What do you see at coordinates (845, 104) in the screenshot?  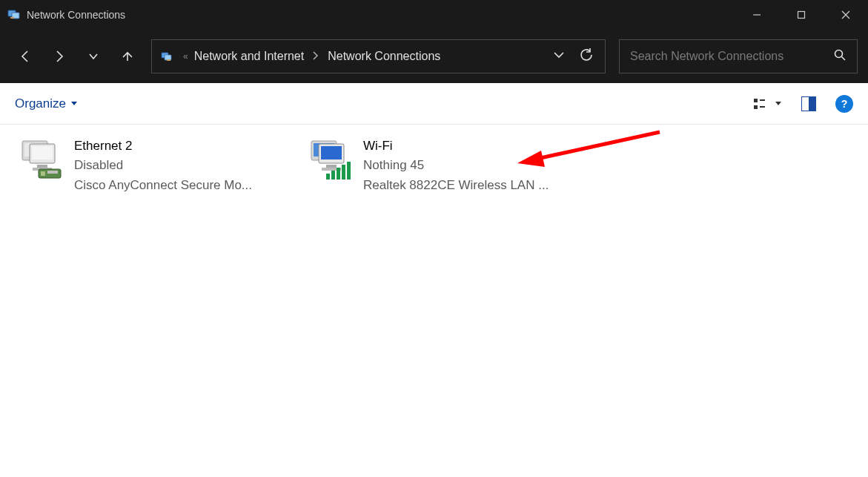 I see `help-icon: ?` at bounding box center [845, 104].